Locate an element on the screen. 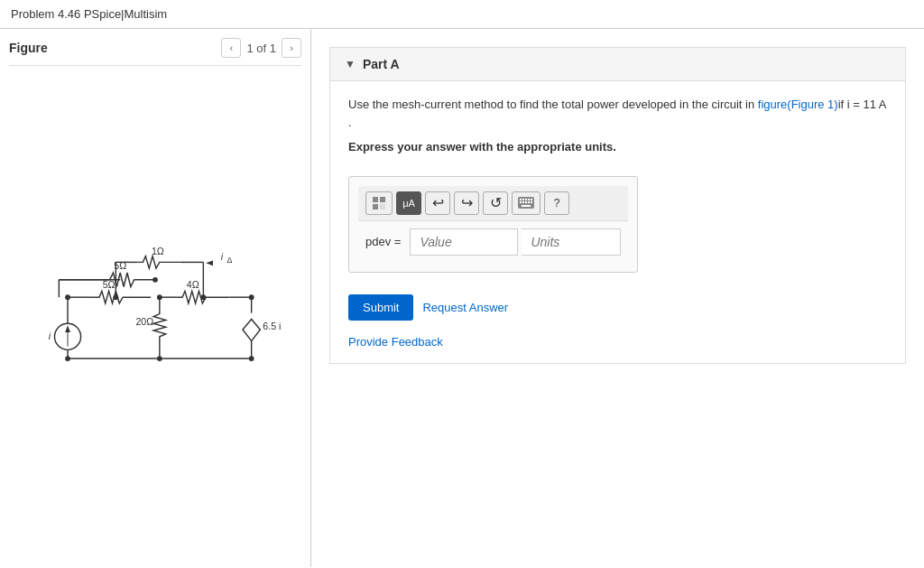  grid-button is located at coordinates (379, 203).